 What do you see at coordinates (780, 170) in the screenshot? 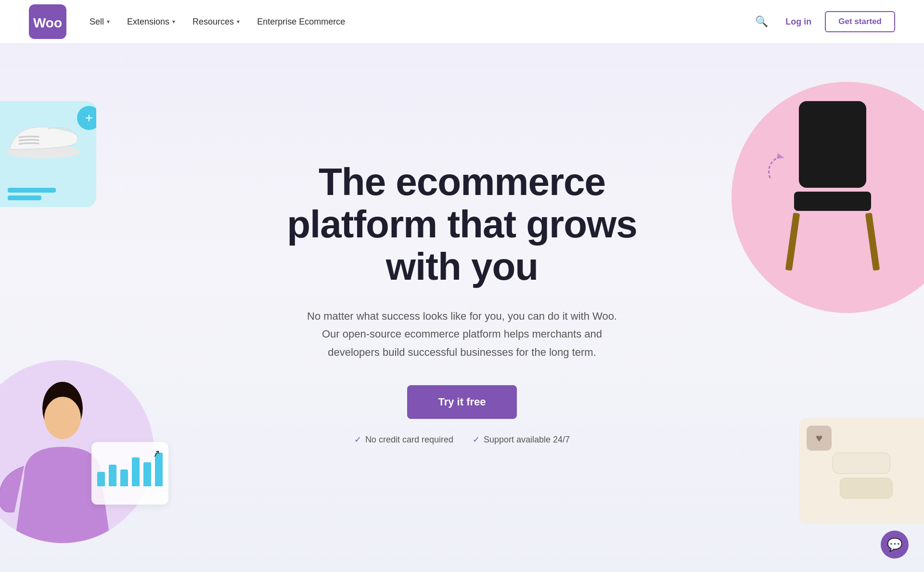
I see `deco-arrow-icon` at bounding box center [780, 170].